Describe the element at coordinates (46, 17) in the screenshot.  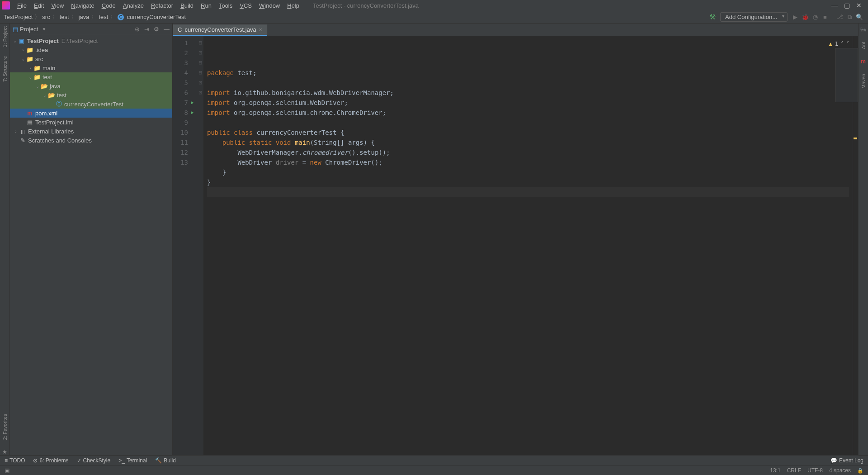
I see `breadcrumb-item: src` at that location.